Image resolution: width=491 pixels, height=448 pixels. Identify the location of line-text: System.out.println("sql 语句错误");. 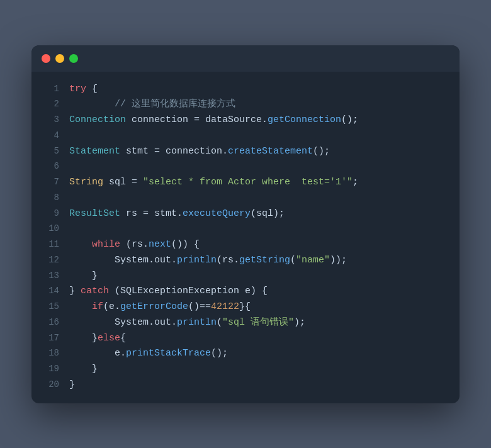
(188, 323).